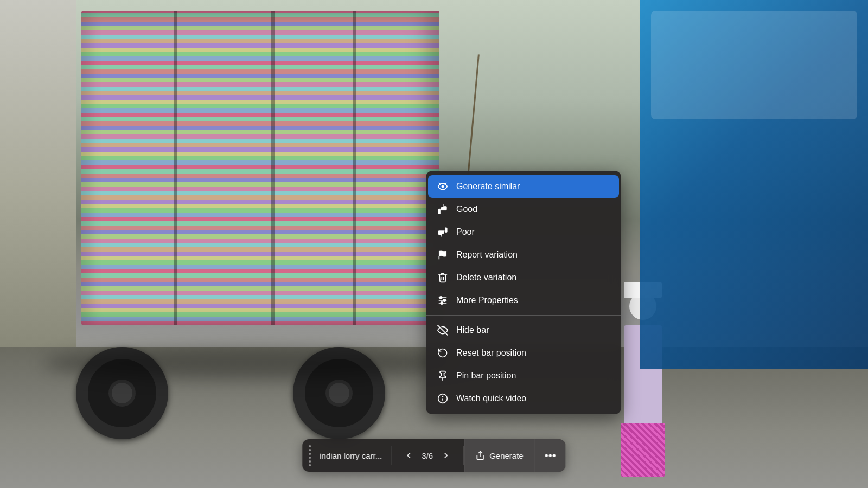 Image resolution: width=868 pixels, height=488 pixels. What do you see at coordinates (443, 353) in the screenshot?
I see `reset-icon` at bounding box center [443, 353].